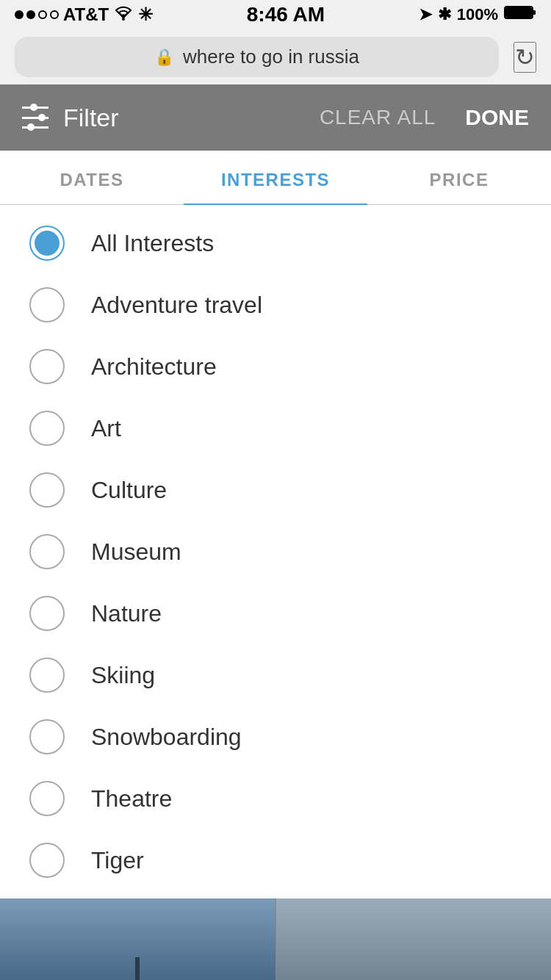 The height and width of the screenshot is (980, 551). Describe the element at coordinates (137, 552) in the screenshot. I see `interest-label-museum: Museum` at that location.